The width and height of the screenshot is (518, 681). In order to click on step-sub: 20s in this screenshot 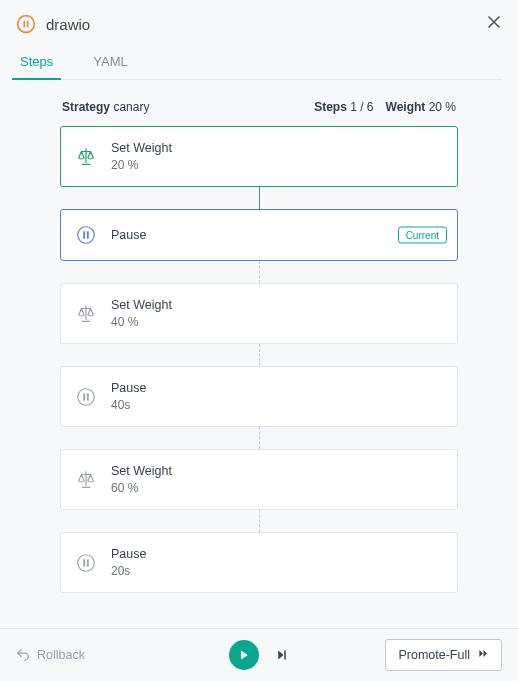, I will do `click(128, 571)`.